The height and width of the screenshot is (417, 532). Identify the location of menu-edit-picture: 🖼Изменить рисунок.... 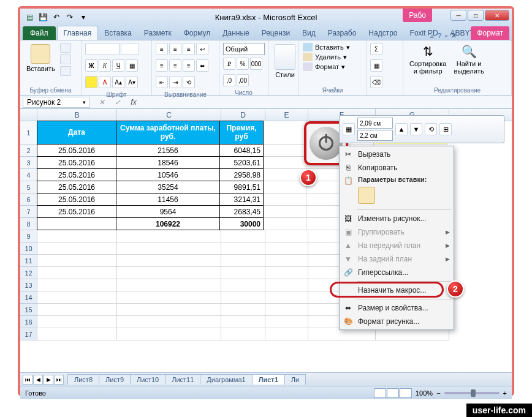
(397, 219).